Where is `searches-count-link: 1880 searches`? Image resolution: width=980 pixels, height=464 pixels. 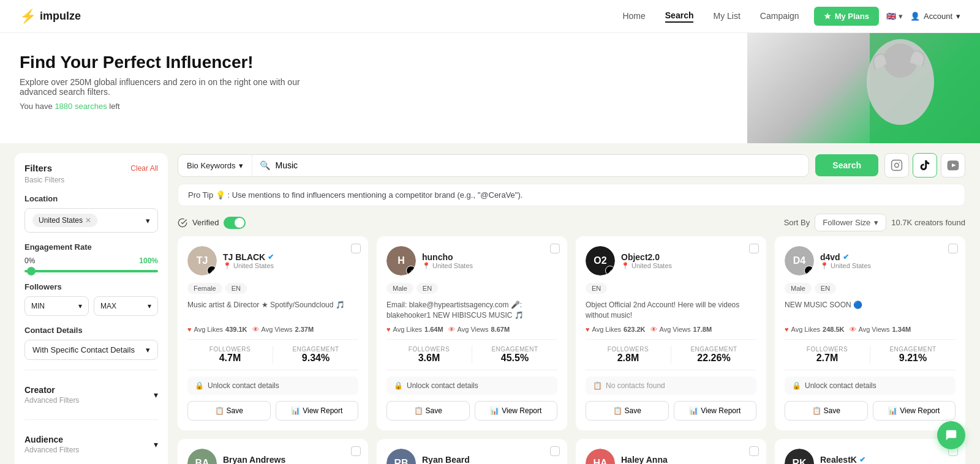
searches-count-link: 1880 searches is located at coordinates (81, 107).